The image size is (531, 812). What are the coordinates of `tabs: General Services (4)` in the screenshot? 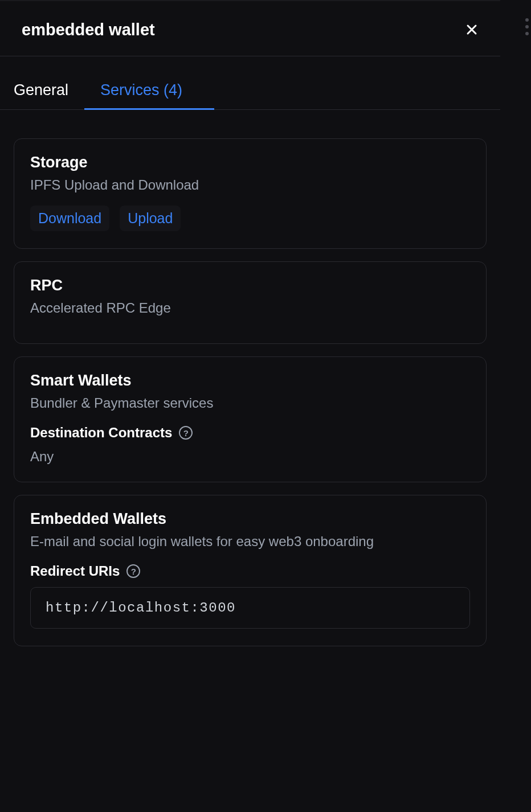 It's located at (250, 91).